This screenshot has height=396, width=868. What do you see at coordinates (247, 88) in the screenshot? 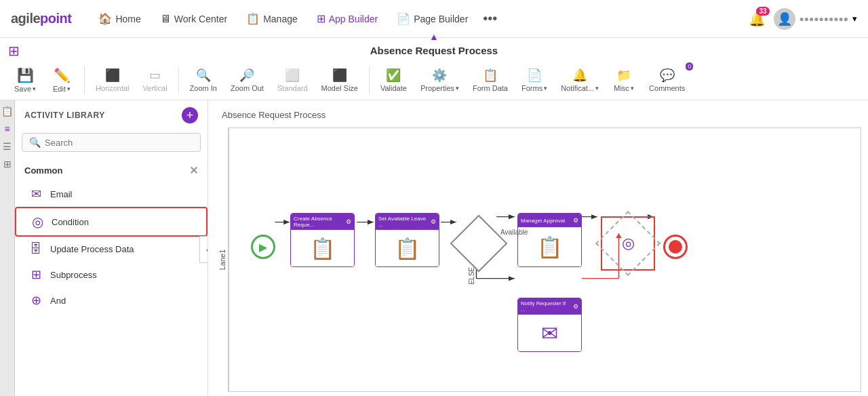
I see `zoom-out-label: Zoom Out` at bounding box center [247, 88].